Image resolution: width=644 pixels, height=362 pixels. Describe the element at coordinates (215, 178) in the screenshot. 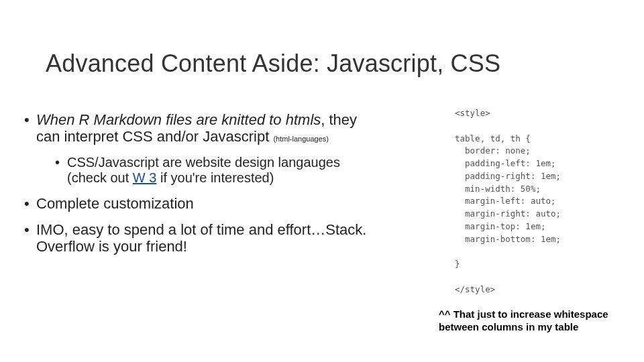

I see `sub-post: if you're interested)` at that location.